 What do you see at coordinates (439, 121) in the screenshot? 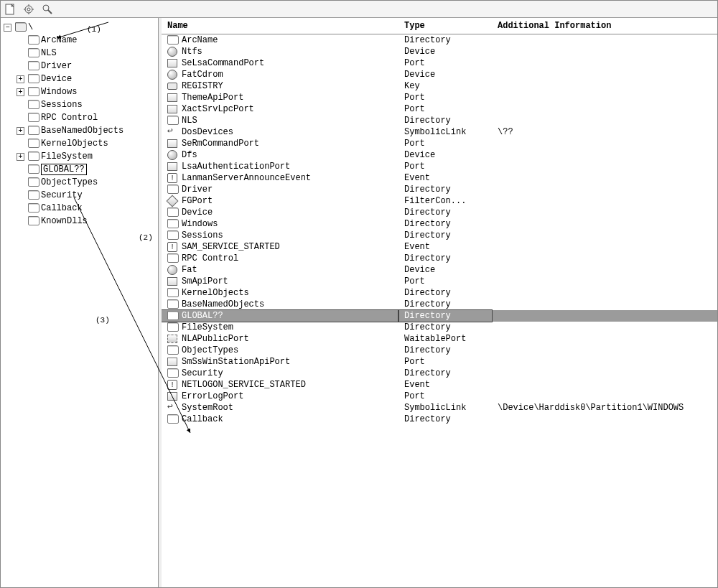
I see `table-row: NLSDirectory` at bounding box center [439, 121].